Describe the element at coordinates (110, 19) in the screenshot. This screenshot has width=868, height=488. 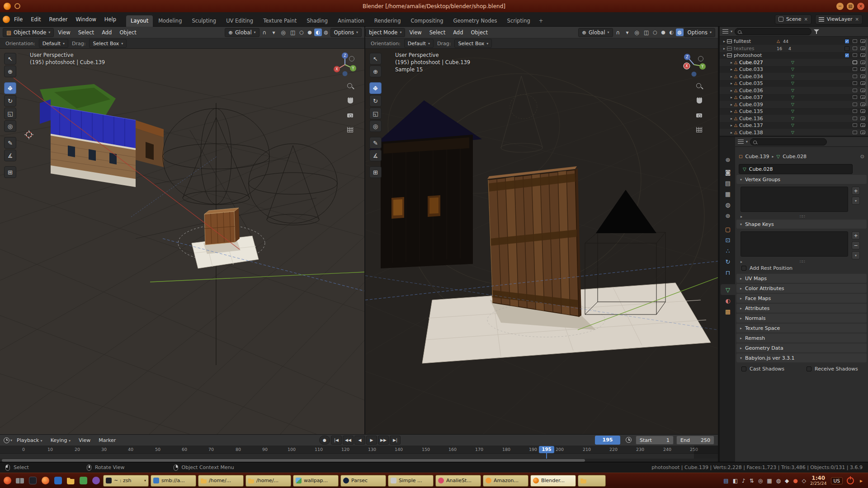
I see `menu-help: Help` at that location.